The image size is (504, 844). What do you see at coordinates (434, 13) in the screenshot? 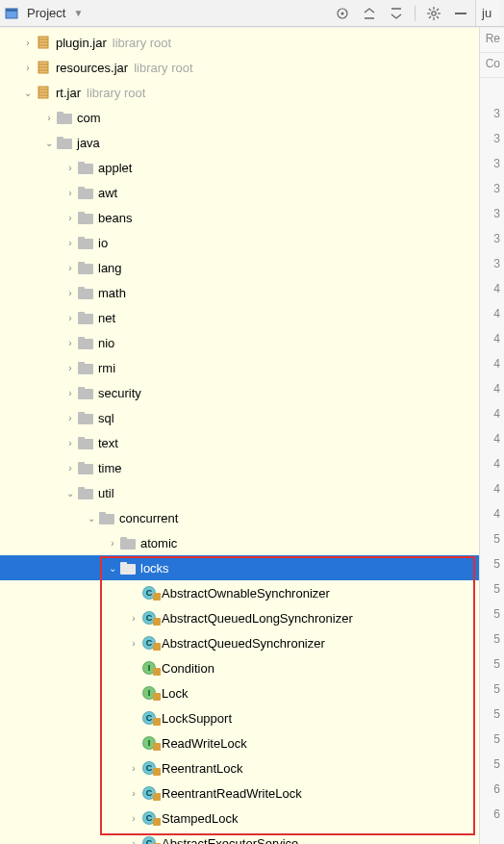
I see `settings-gear-icon` at bounding box center [434, 13].